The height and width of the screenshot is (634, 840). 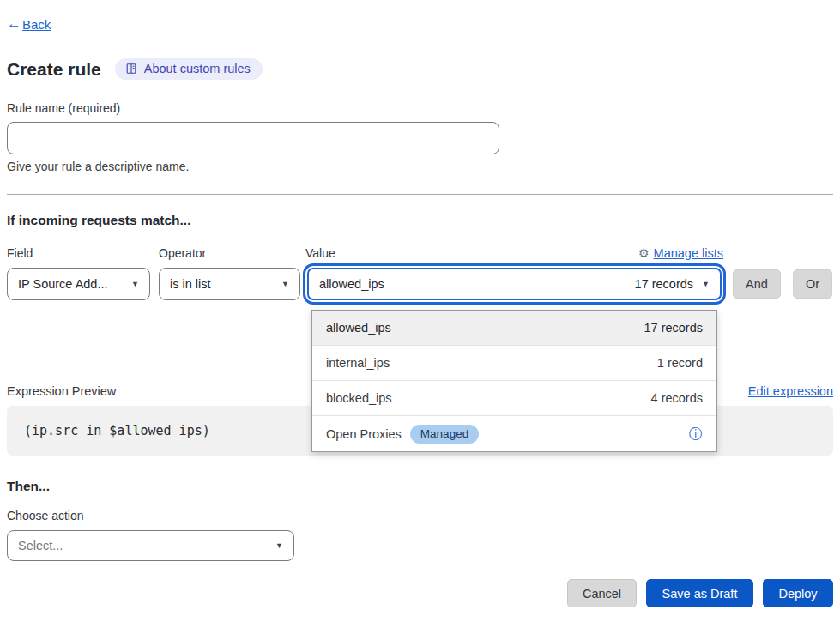 What do you see at coordinates (117, 431) in the screenshot?
I see `expression-code: (ip.src in $allowed_ips)` at bounding box center [117, 431].